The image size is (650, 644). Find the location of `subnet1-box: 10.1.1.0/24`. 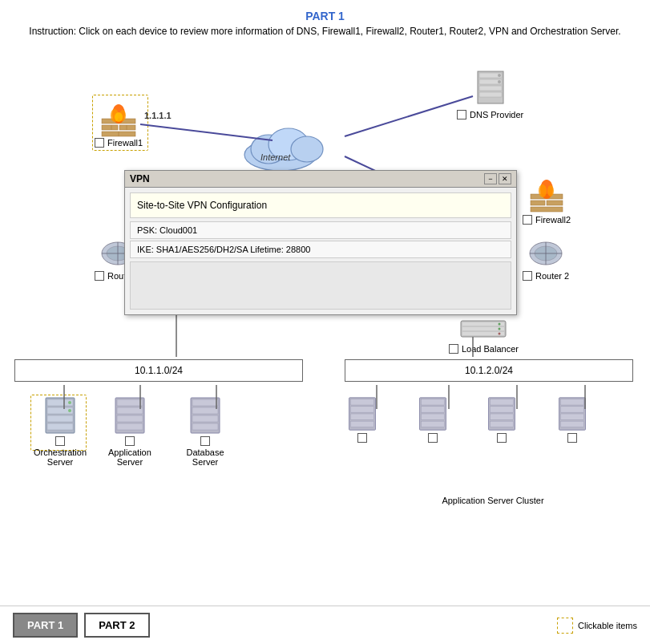

subnet1-box: 10.1.1.0/24 is located at coordinates (159, 371).